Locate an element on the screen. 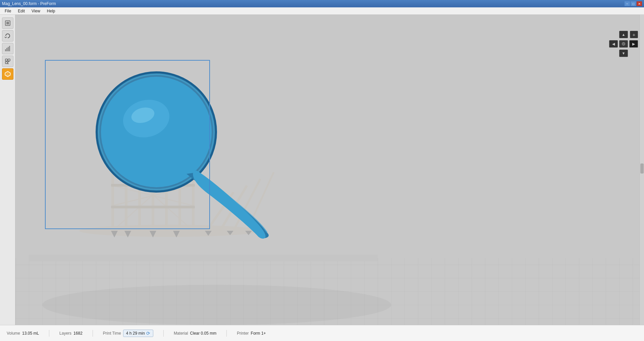 Image resolution: width=644 pixels, height=341 pixels. material-label: Material is located at coordinates (181, 333).